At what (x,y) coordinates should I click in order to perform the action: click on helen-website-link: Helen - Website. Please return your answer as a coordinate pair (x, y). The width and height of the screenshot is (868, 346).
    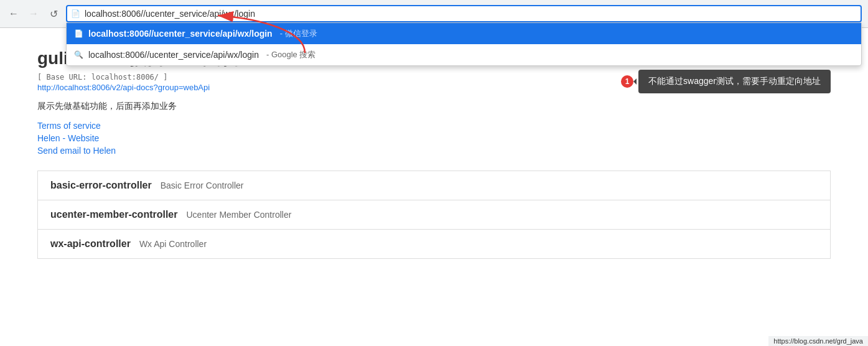
    Looking at the image, I should click on (434, 138).